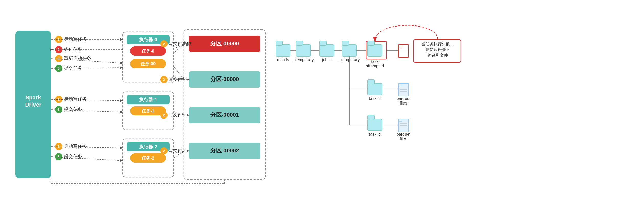  Describe the element at coordinates (438, 49) in the screenshot. I see `svg-text: 删除该任务下` at that location.